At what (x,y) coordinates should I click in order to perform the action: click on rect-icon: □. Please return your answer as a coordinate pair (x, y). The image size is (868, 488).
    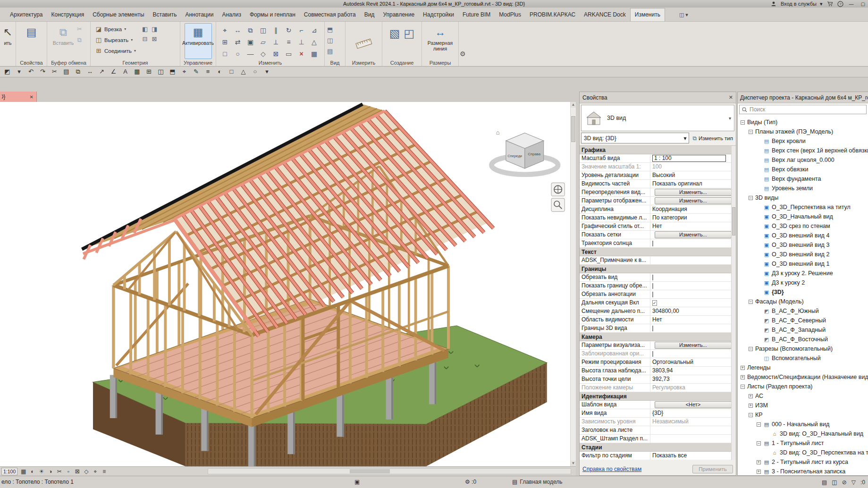
    Looking at the image, I should click on (231, 72).